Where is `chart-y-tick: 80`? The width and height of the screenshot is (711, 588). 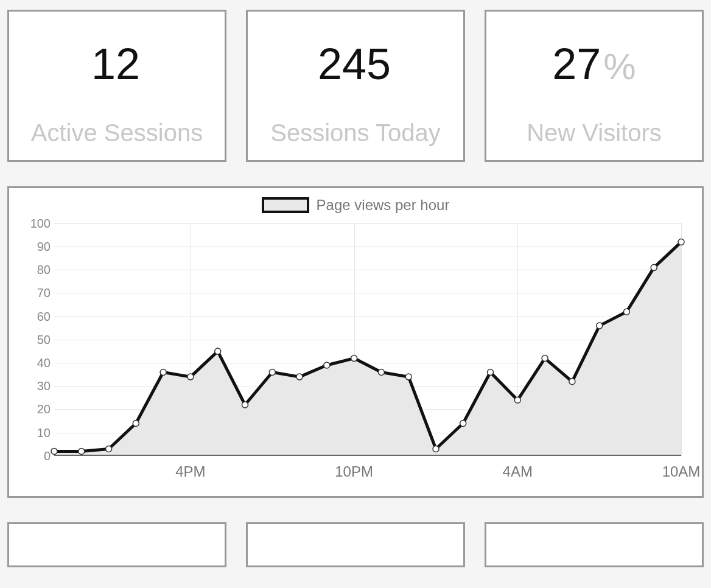
chart-y-tick: 80 is located at coordinates (34, 270).